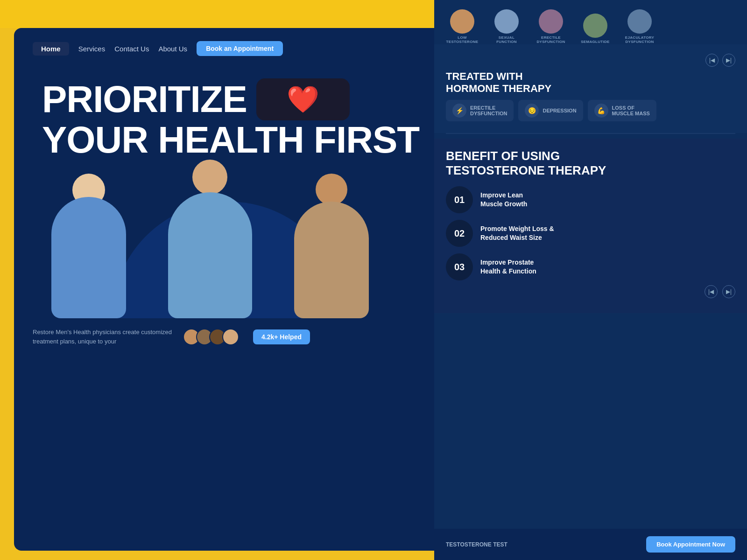 The image size is (747, 560). I want to click on person-right-body, so click(331, 260).